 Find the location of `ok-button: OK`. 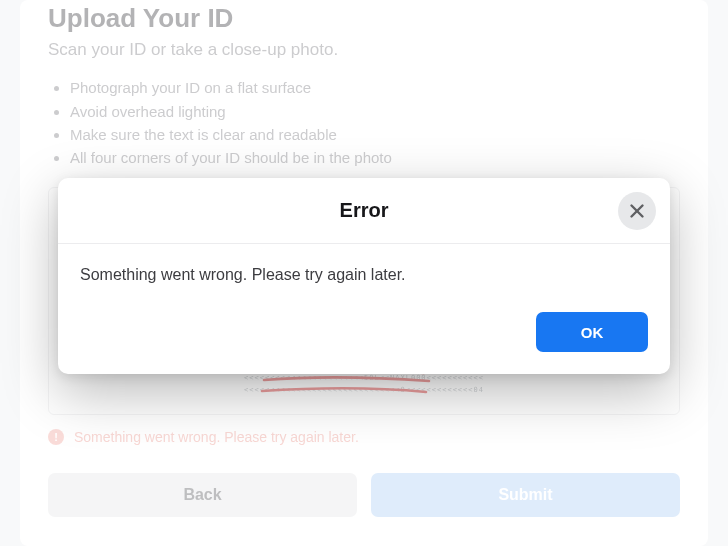

ok-button: OK is located at coordinates (592, 332).